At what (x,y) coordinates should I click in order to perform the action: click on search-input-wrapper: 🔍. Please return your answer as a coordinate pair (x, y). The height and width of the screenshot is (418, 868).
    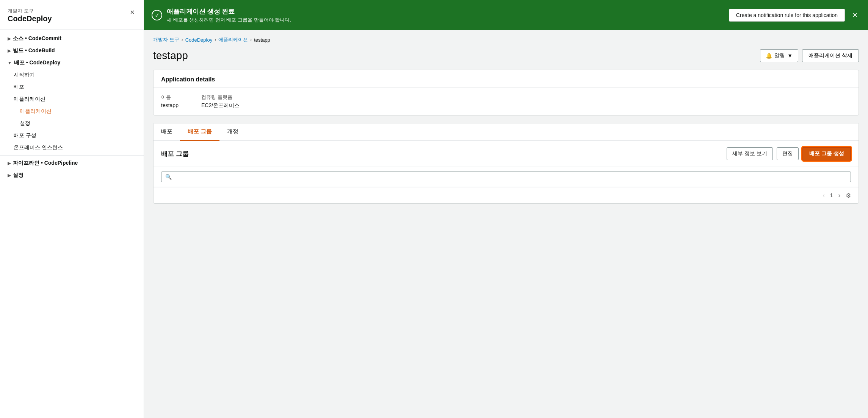
    Looking at the image, I should click on (506, 177).